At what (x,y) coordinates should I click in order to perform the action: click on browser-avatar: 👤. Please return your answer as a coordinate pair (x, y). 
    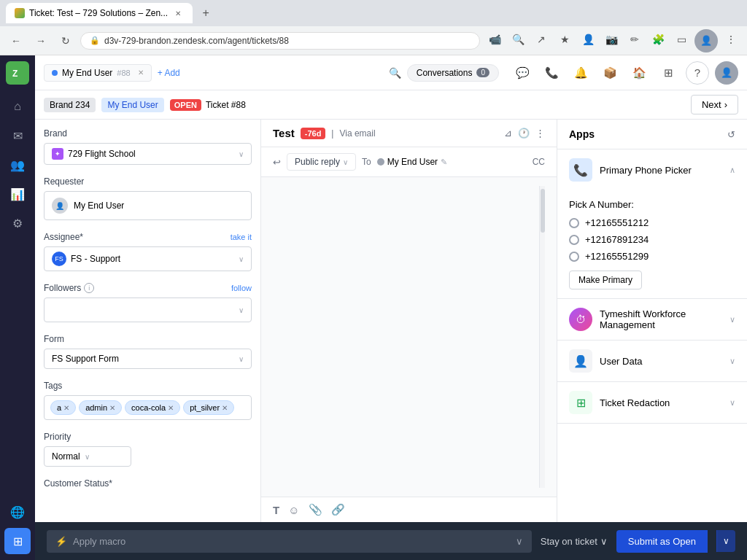
    Looking at the image, I should click on (706, 41).